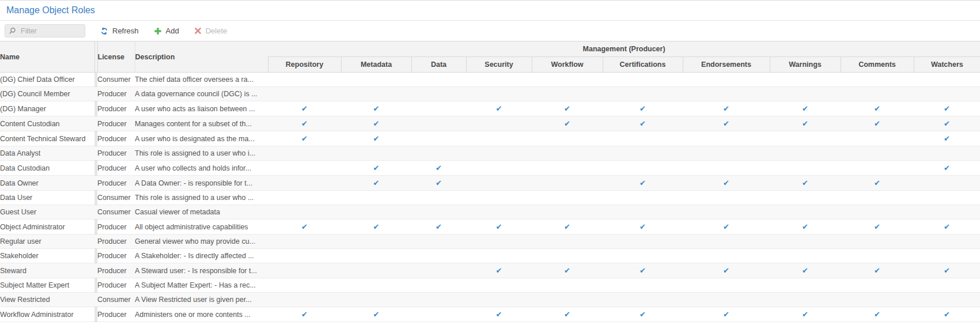 The height and width of the screenshot is (325, 980). What do you see at coordinates (499, 65) in the screenshot?
I see `column-header-security: Security` at bounding box center [499, 65].